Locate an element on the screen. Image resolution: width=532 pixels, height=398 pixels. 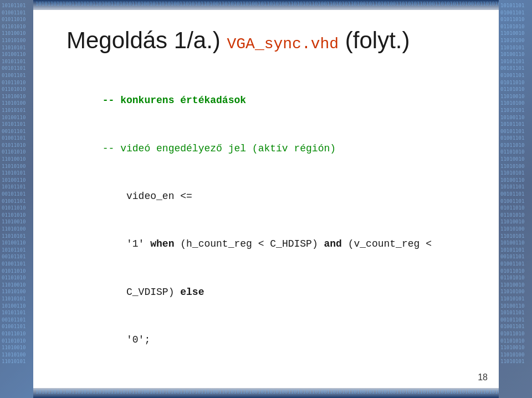
code-line-8: -- kimenetek VS és HS jeleinek előállítá… is located at coordinates (266, 389).